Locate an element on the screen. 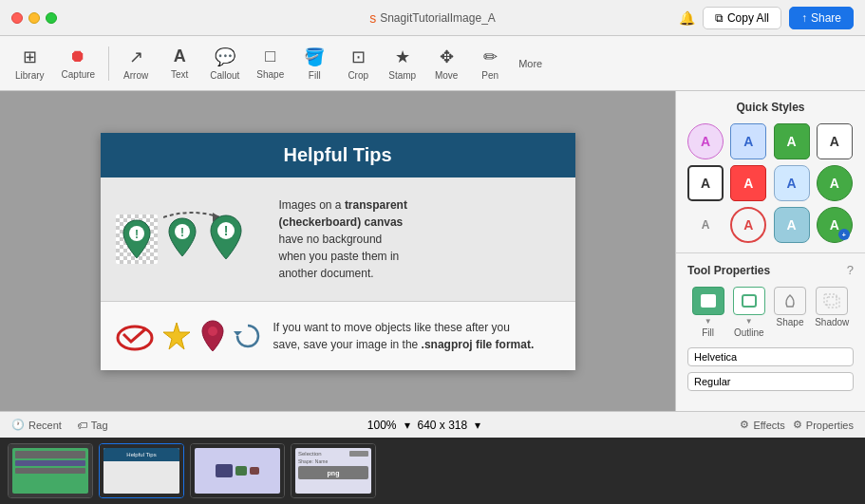  properties-button: ⚙ Properties is located at coordinates (823, 425).